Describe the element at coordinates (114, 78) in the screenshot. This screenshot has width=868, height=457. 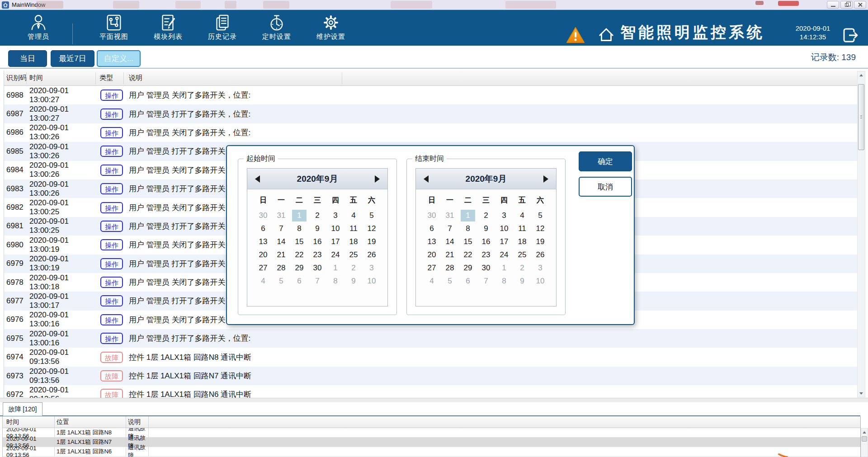
I see `column-header-type: 类型` at that location.